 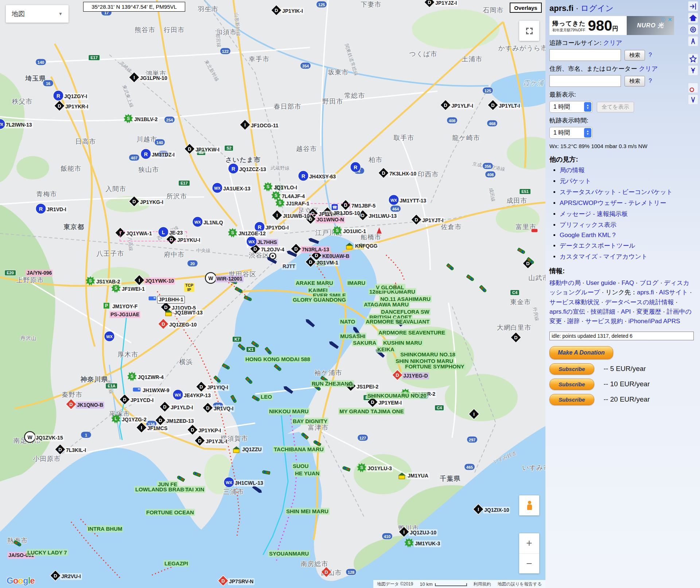 What do you see at coordinates (76, 96) in the screenshot?
I see `station-callsign-label: JQ1ZGY-I` at bounding box center [76, 96].